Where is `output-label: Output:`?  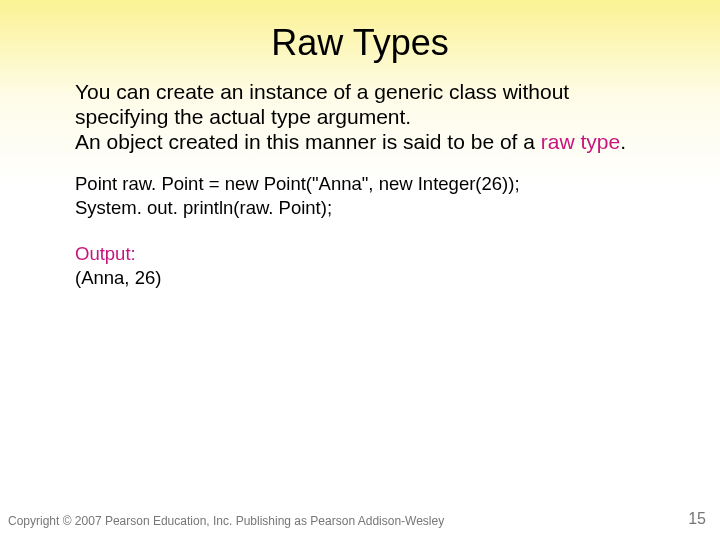
output-label: Output: is located at coordinates (366, 254).